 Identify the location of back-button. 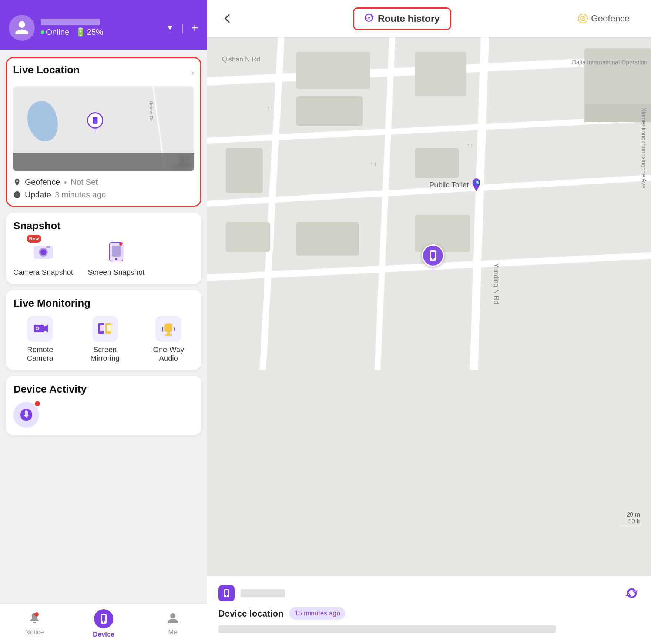
(228, 19).